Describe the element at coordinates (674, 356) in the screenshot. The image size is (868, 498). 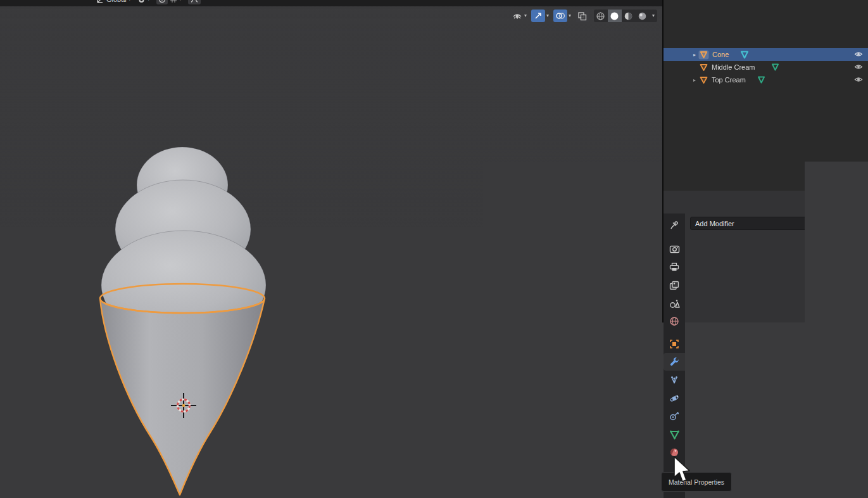
I see `properties-tab-column` at that location.